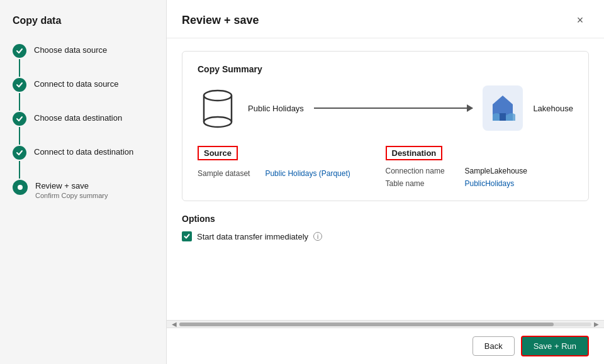 The height and width of the screenshot is (364, 604). I want to click on save-run-button: Save + Run, so click(555, 346).